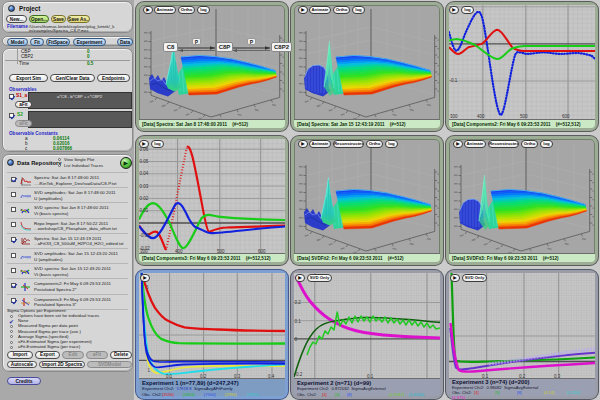 Image resolution: width=600 pixels, height=400 pixels. Describe the element at coordinates (454, 80) in the screenshot. I see `svg-text: -0.1` at that location.